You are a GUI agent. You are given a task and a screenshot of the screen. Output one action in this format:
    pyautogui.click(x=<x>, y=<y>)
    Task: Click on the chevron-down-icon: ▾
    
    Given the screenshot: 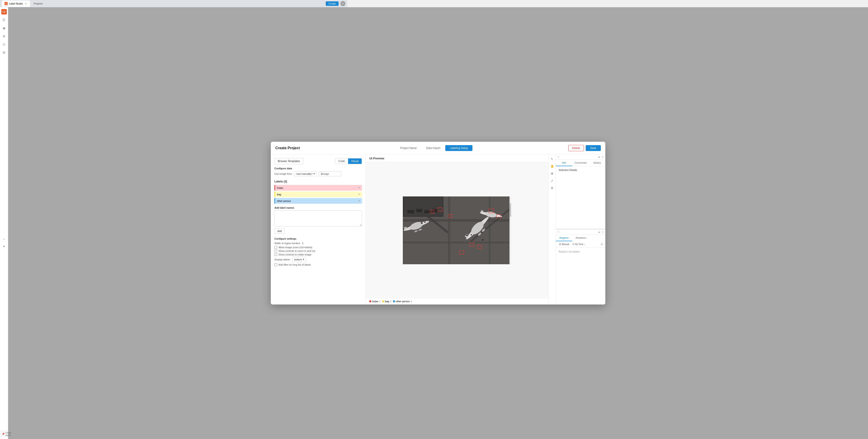 What is the action you would take?
    pyautogui.click(x=314, y=174)
    